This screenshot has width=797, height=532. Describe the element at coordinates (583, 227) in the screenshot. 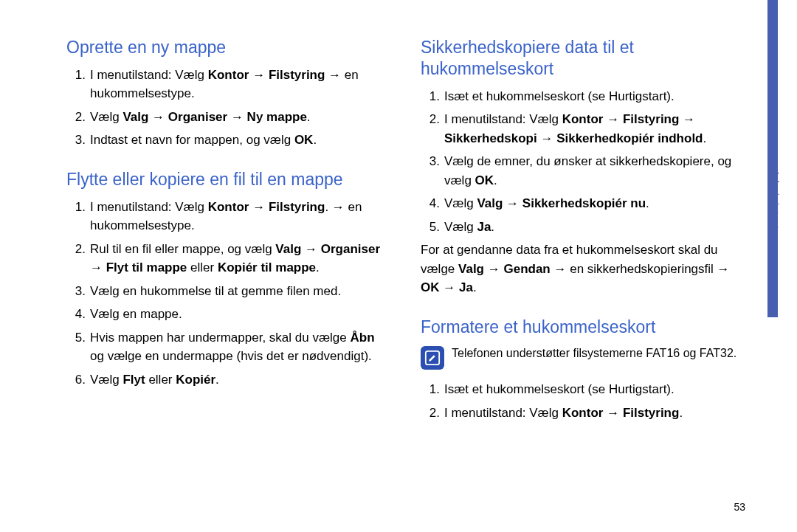

I see `list-item: 5.Vælg Ja.` at that location.